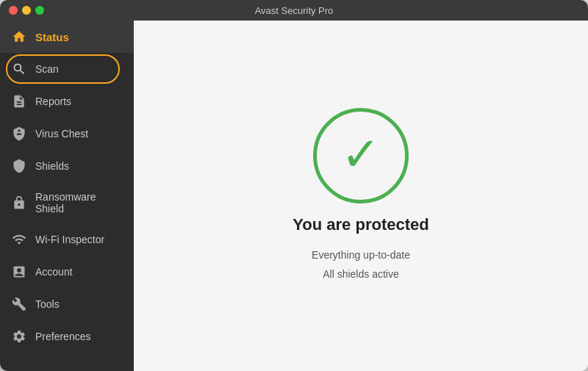 This screenshot has height=371, width=588. I want to click on sidebar-item-reports: Reports, so click(67, 101).